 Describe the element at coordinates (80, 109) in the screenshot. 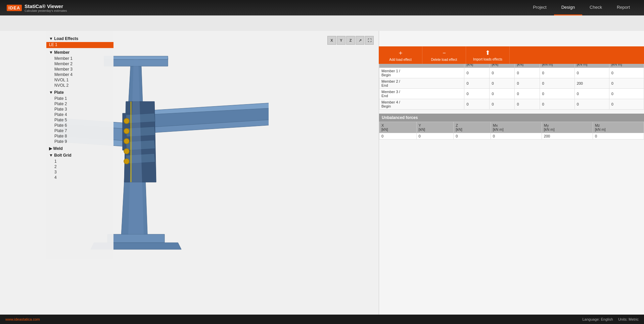

I see `tree-plate-3: Plate 3` at that location.